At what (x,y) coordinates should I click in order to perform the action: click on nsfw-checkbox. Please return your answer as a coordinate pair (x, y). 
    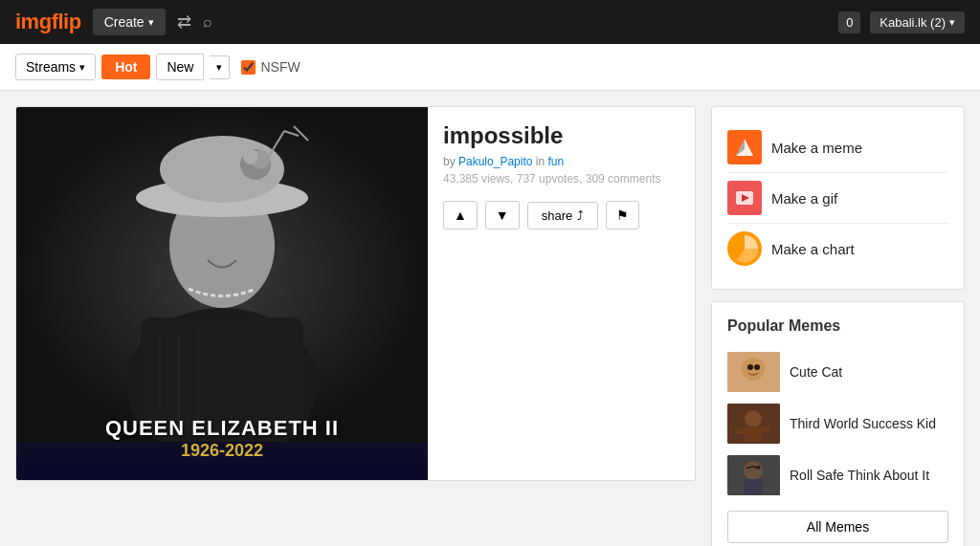
    Looking at the image, I should click on (249, 67).